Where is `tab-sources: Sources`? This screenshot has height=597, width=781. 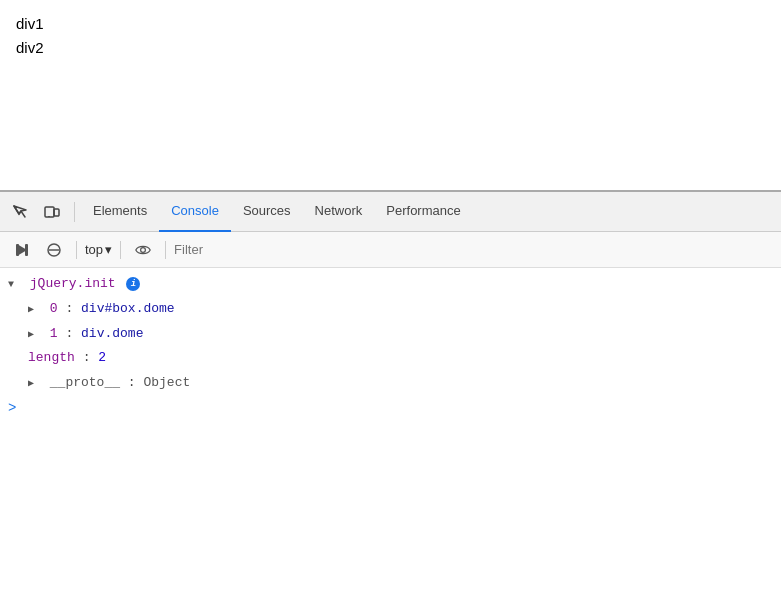
tab-sources: Sources is located at coordinates (267, 212).